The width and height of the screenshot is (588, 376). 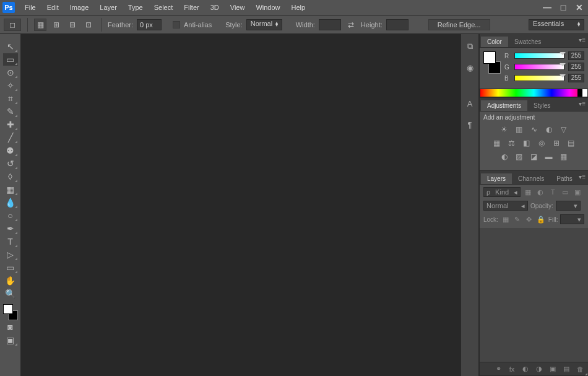 I want to click on hue-icon: ▦, so click(x=497, y=143).